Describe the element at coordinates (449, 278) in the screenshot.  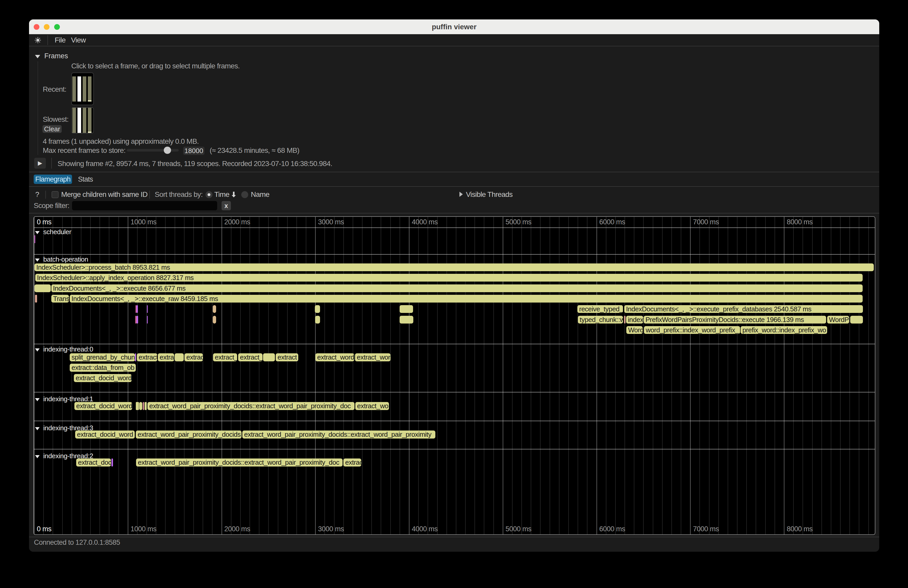
I see `scope-bar: IndexScheduler>::apply_index_operation 8…` at that location.